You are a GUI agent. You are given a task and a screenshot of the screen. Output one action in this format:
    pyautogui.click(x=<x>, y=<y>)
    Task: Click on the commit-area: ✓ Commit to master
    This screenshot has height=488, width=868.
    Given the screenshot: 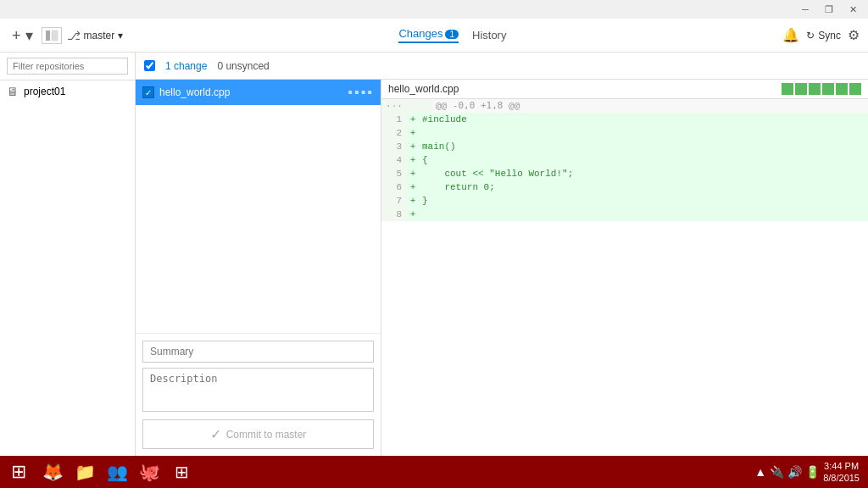 What is the action you would take?
    pyautogui.click(x=258, y=395)
    